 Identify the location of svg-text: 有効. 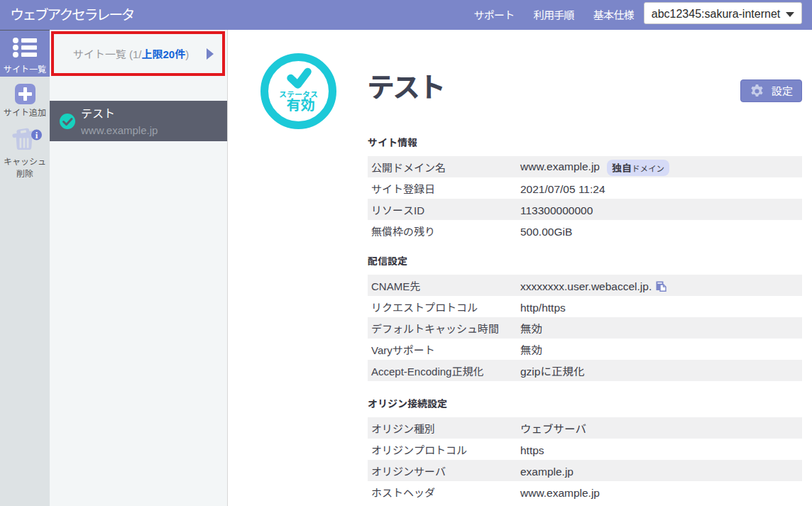
(301, 104).